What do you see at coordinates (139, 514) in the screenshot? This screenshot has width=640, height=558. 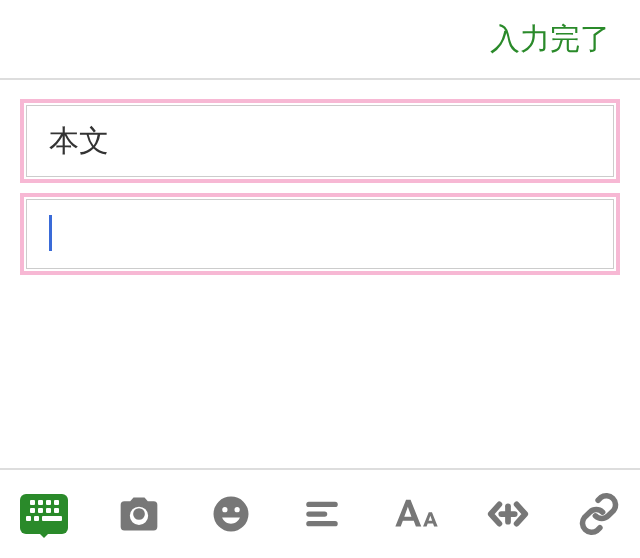 I see `camera-icon` at bounding box center [139, 514].